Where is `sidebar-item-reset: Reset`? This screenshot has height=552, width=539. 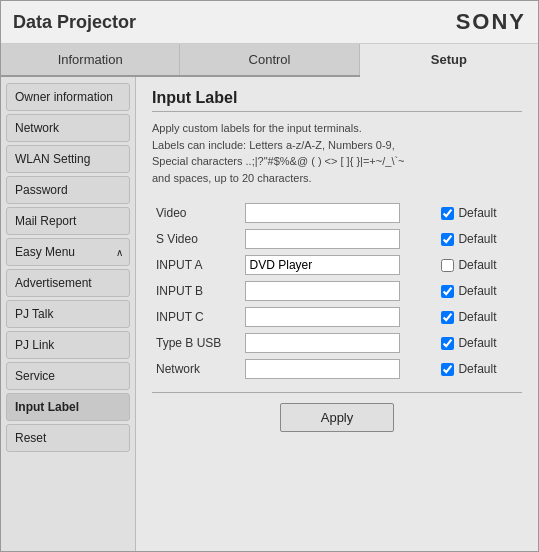 sidebar-item-reset: Reset is located at coordinates (68, 438).